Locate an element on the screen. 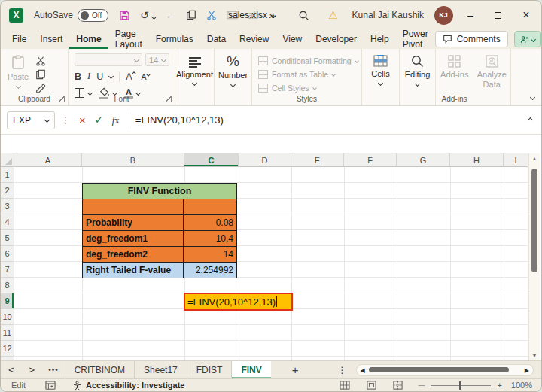  document-title: sales.xlsx is located at coordinates (251, 15).